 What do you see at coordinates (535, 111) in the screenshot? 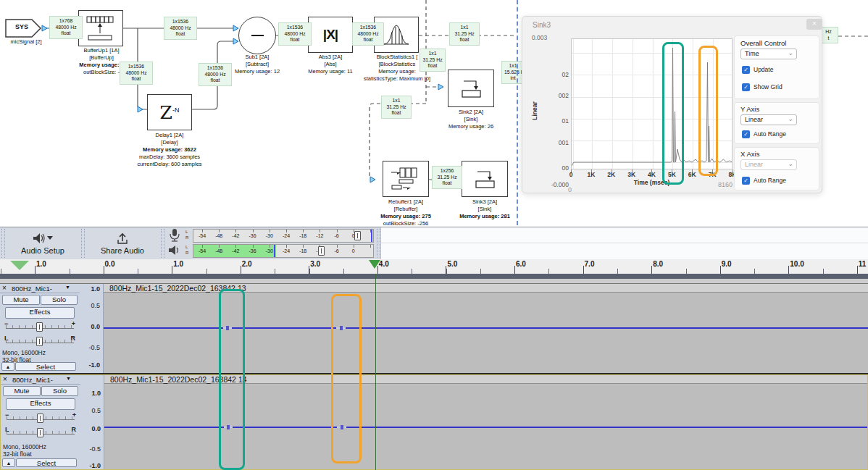
I see `y-axis-title: Linear` at bounding box center [535, 111].